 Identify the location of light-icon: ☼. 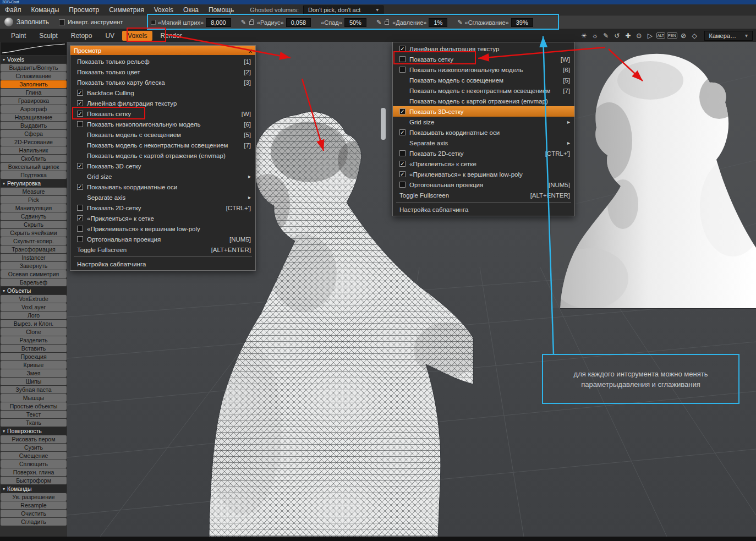
(595, 36).